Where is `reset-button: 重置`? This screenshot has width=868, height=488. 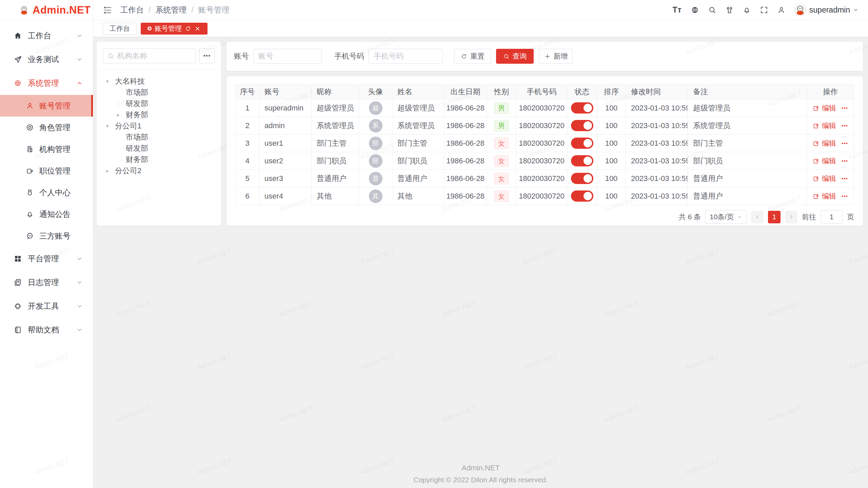
reset-button: 重置 is located at coordinates (473, 56).